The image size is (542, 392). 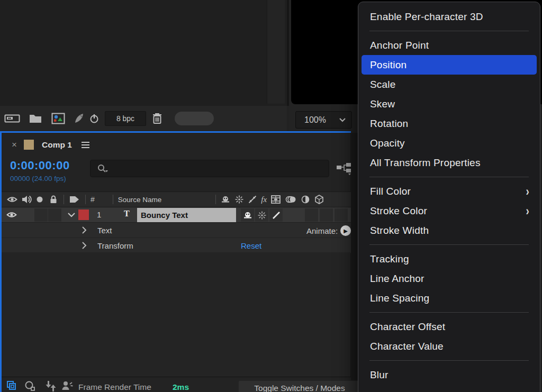 I want to click on layer-switches-pane-icon, so click(x=12, y=386).